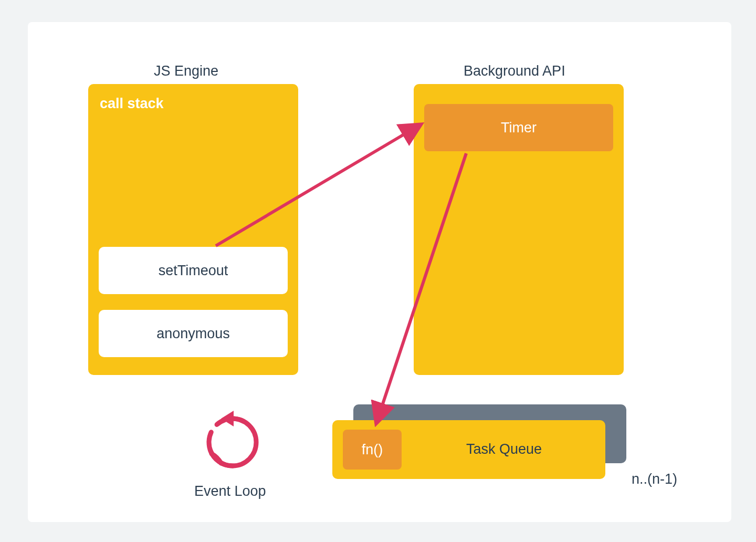 The image size is (756, 542). What do you see at coordinates (193, 270) in the screenshot?
I see `stack-item-settimeout: setTimeout` at bounding box center [193, 270].